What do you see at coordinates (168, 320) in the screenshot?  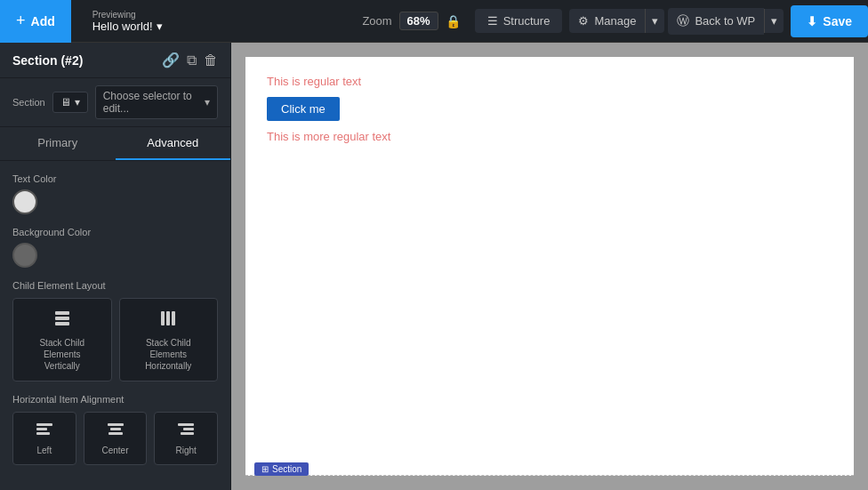 I see `stack-horizontal-icon` at bounding box center [168, 320].